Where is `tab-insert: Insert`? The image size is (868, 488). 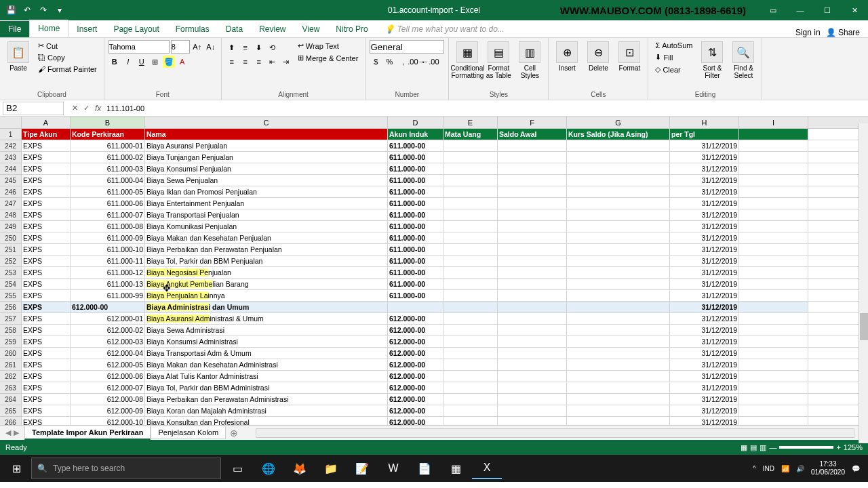 tab-insert: Insert is located at coordinates (87, 29).